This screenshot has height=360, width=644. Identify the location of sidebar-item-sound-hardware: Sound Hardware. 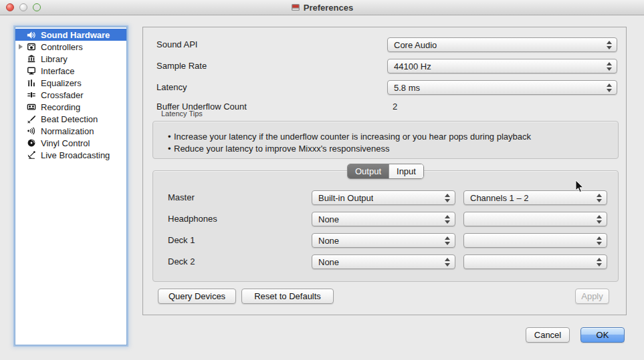
(71, 35).